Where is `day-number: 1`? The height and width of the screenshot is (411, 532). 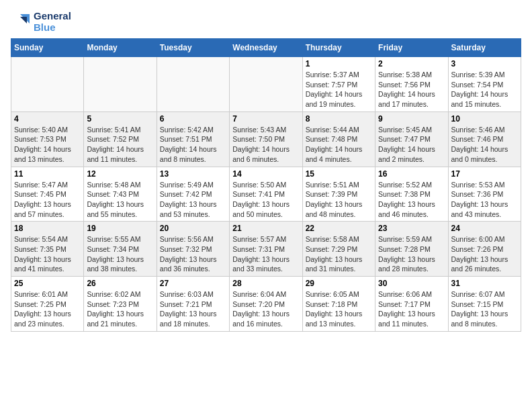 day-number: 1 is located at coordinates (339, 64).